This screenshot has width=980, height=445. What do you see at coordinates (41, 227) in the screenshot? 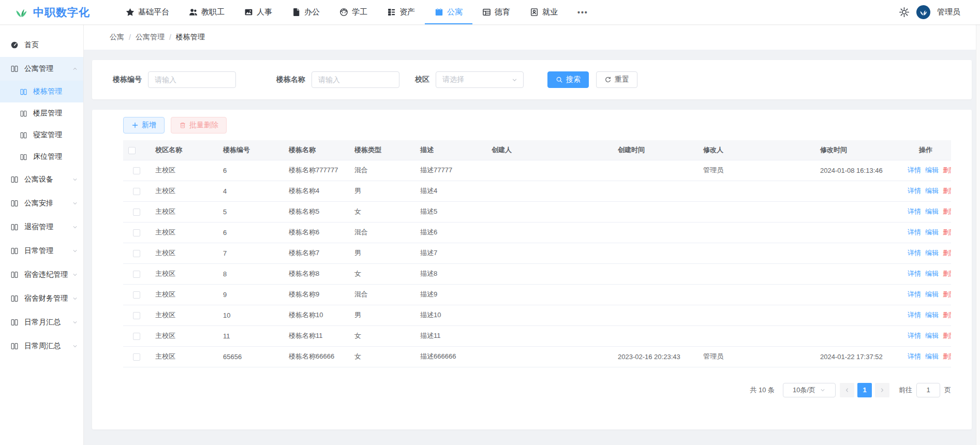
I see `sidebar-group-checkout-mgmt: 退宿管理` at bounding box center [41, 227].